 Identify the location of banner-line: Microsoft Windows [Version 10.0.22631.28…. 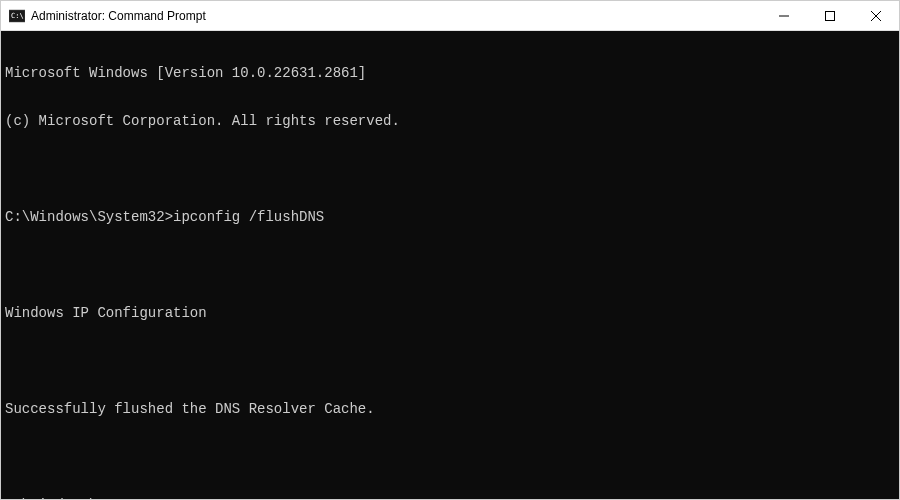
(450, 73).